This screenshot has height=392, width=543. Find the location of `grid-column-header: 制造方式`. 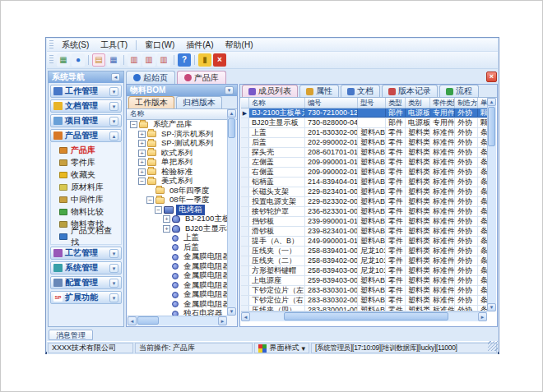

grid-column-header: 制造方式 is located at coordinates (466, 103).